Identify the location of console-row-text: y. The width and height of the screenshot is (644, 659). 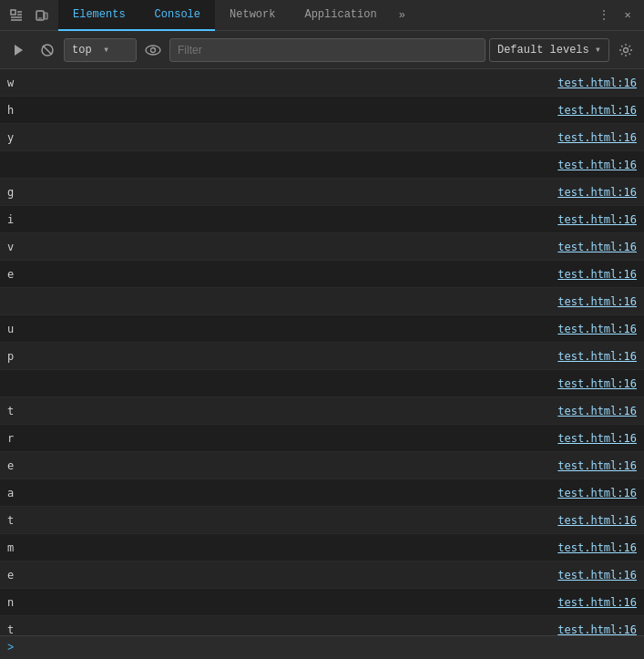
(11, 138).